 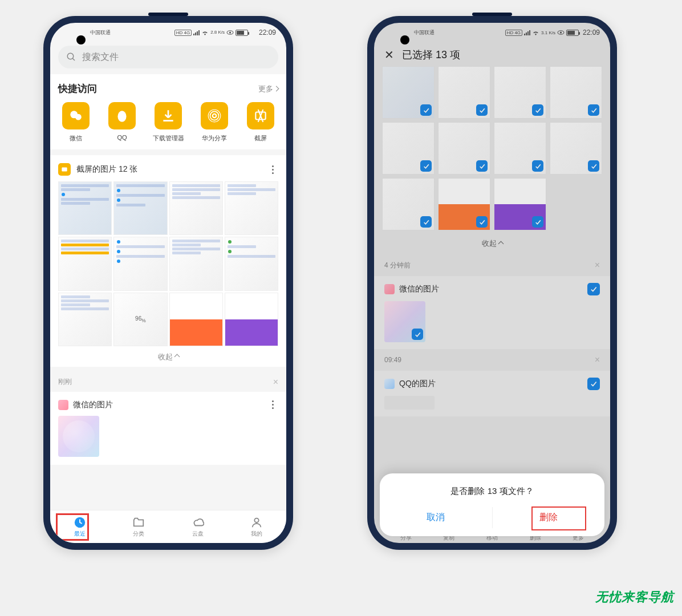 What do you see at coordinates (168, 57) in the screenshot?
I see `search-input: 搜索文件` at bounding box center [168, 57].